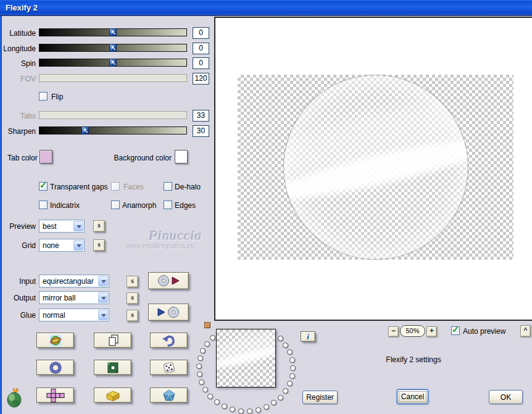 This screenshot has height=414, width=532. What do you see at coordinates (62, 246) in the screenshot?
I see `grid-select: none` at bounding box center [62, 246].